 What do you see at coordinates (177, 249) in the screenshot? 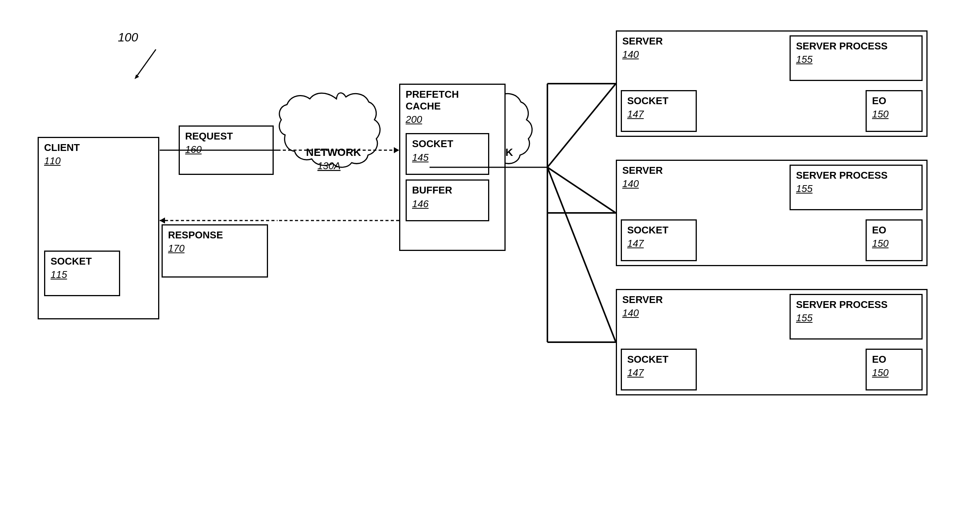
I see `response-id: 170` at bounding box center [177, 249].